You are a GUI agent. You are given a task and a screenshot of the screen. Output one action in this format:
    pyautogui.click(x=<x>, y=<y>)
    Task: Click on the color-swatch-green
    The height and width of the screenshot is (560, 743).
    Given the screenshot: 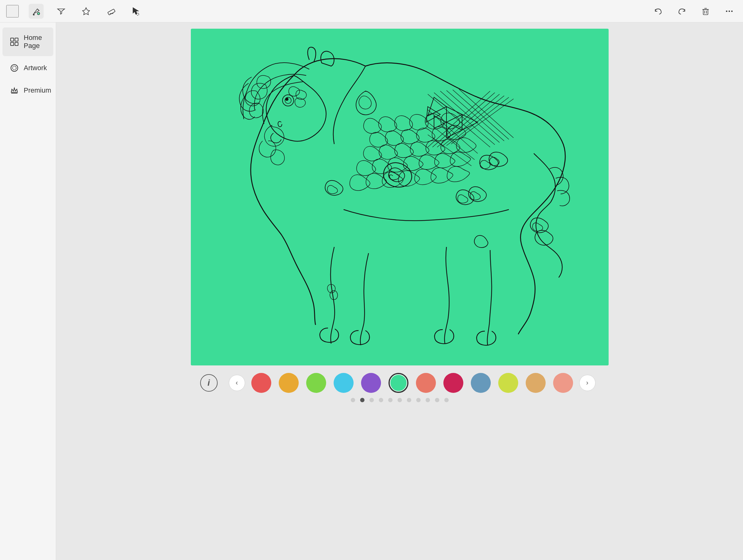 What is the action you would take?
    pyautogui.click(x=316, y=383)
    